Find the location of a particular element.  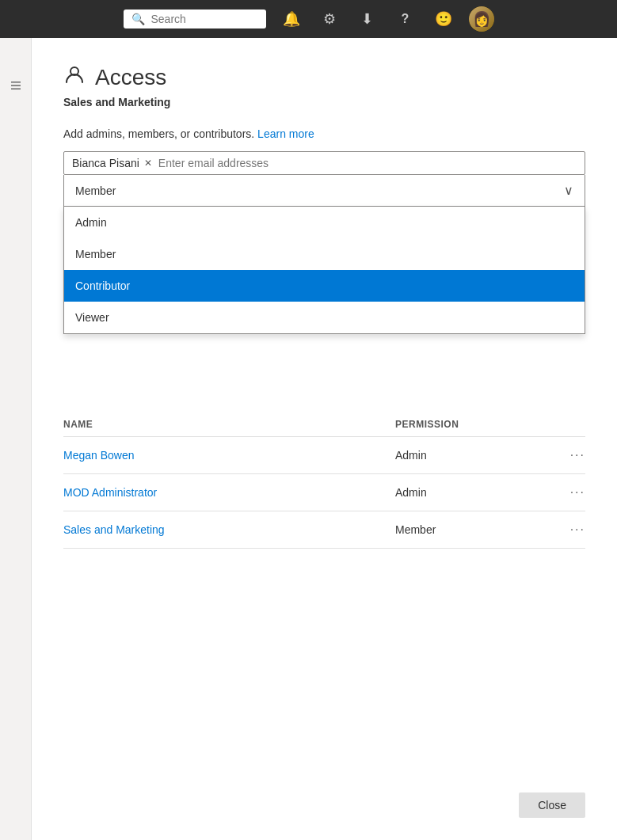

role-option-contributor: Contributor is located at coordinates (325, 286).